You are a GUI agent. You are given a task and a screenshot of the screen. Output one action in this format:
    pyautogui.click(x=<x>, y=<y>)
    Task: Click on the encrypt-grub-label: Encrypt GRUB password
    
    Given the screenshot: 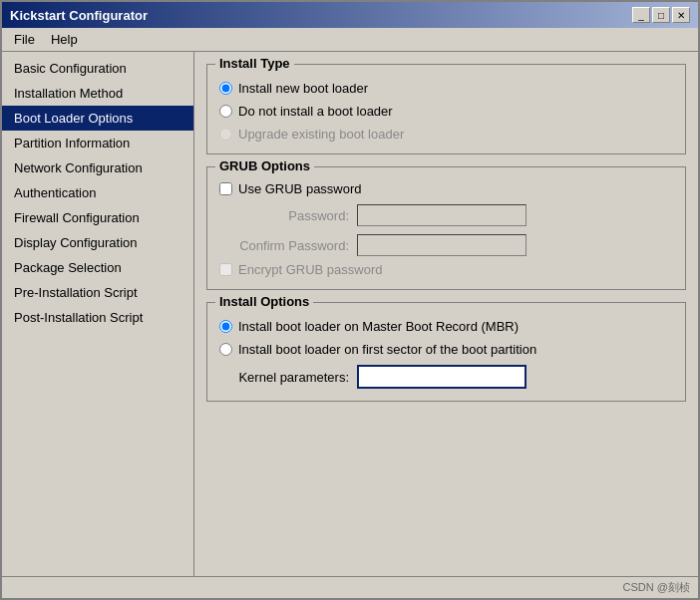 What is the action you would take?
    pyautogui.click(x=311, y=269)
    